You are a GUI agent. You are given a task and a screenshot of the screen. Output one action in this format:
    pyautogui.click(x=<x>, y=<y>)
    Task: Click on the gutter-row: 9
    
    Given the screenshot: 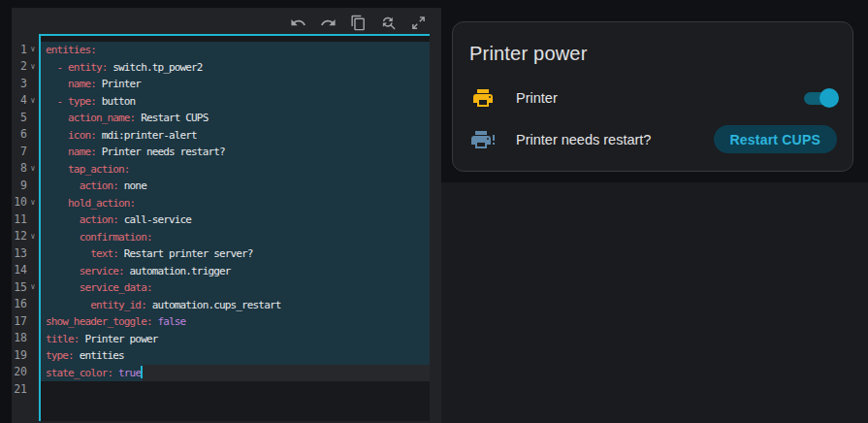 What is the action you would take?
    pyautogui.click(x=25, y=185)
    